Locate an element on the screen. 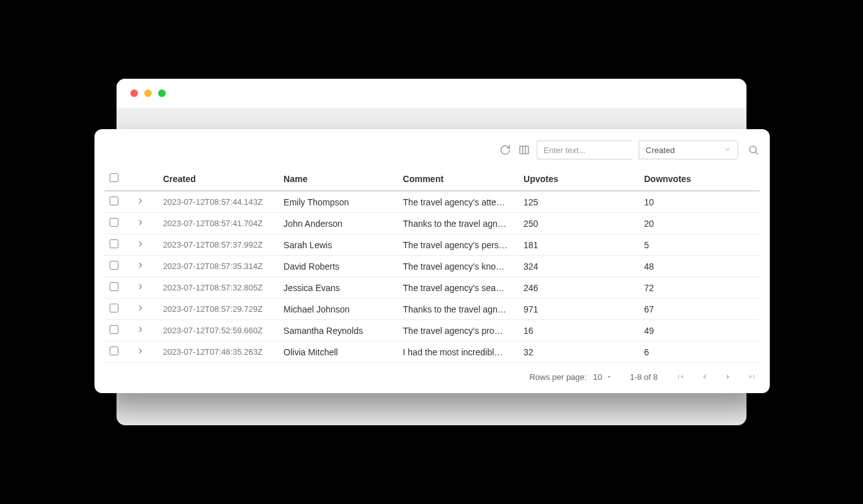  search-input is located at coordinates (585, 150).